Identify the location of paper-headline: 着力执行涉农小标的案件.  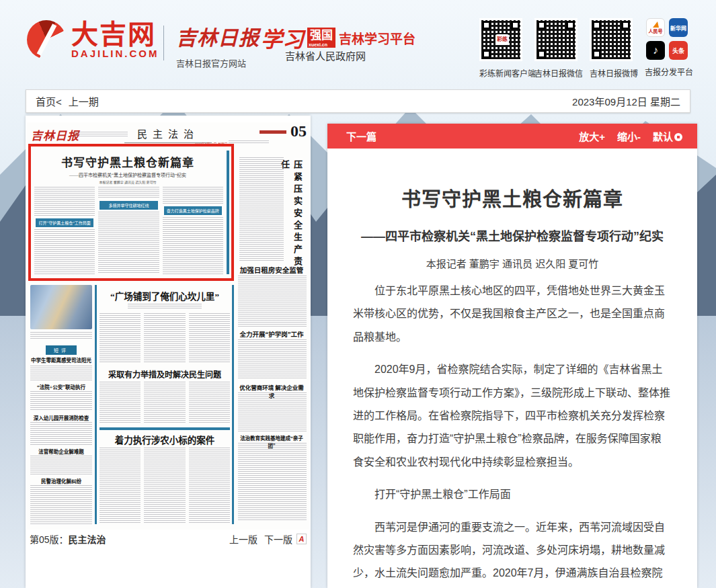
(165, 439).